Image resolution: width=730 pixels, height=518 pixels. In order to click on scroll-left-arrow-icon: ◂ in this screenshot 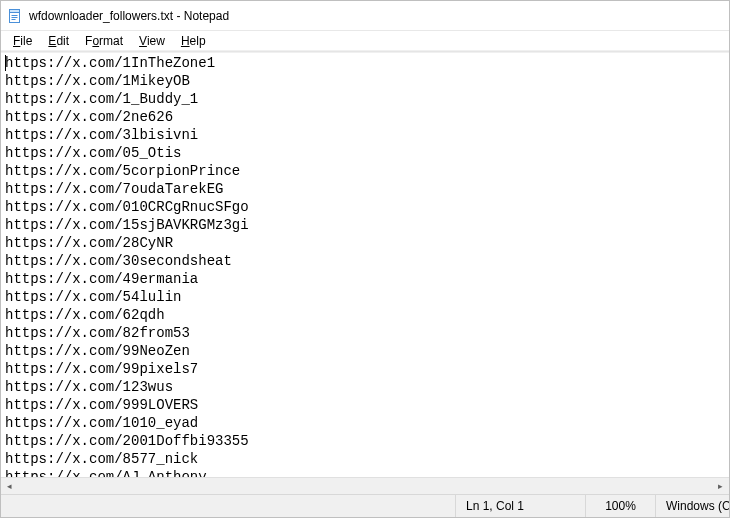, I will do `click(10, 486)`.